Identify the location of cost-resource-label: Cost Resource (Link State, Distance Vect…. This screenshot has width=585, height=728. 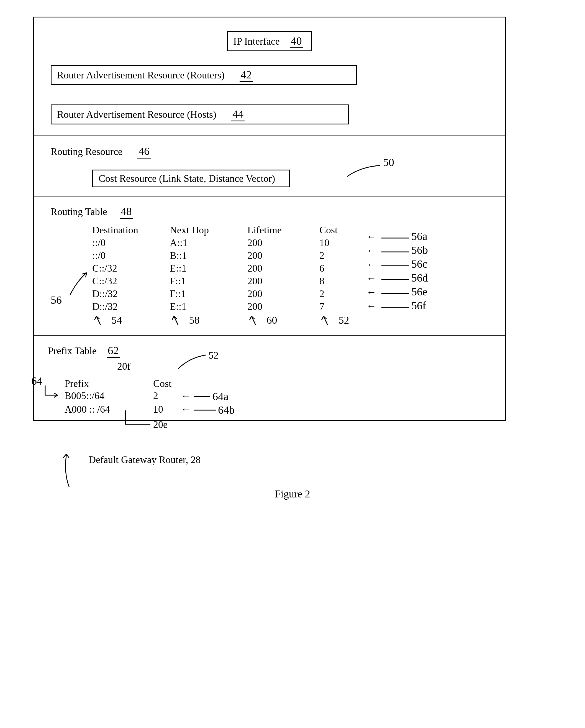
(187, 178).